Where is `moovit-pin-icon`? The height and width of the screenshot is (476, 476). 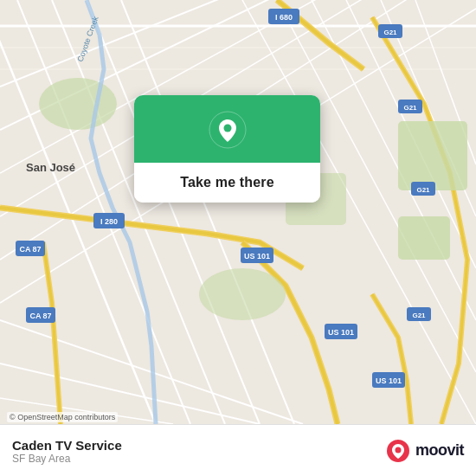
moovit-pin-icon is located at coordinates (398, 451).